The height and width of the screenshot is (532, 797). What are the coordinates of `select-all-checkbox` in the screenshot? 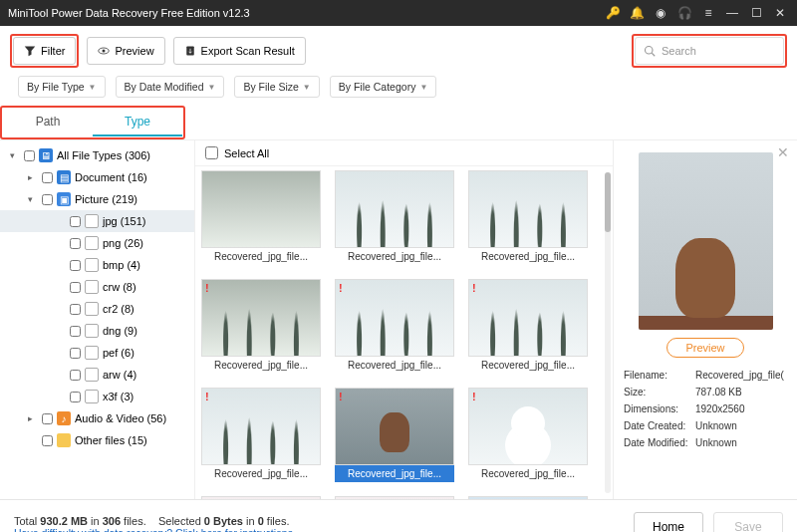 It's located at (211, 153).